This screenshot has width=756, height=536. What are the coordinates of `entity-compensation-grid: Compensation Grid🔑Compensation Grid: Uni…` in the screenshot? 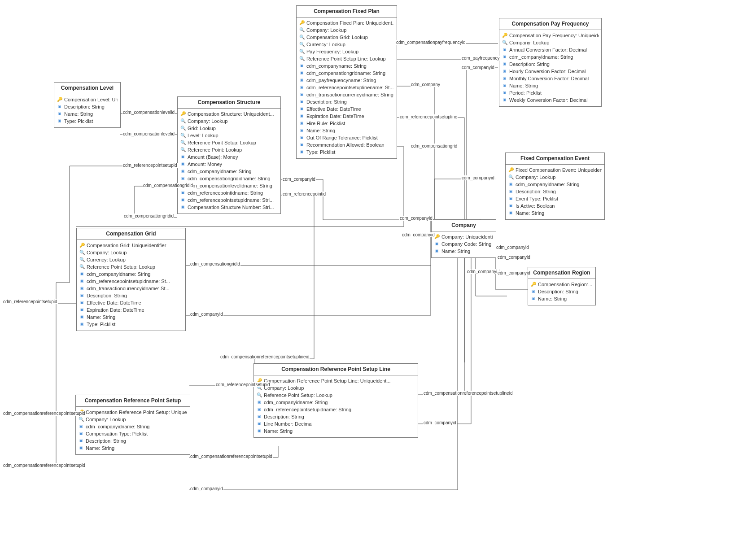 It's located at (131, 279).